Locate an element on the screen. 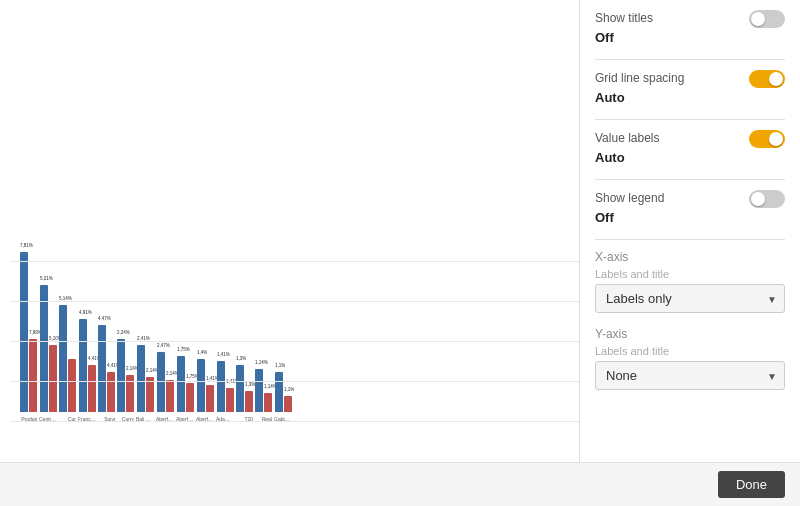 The width and height of the screenshot is (800, 506). y-axis-section-label: Y-axis is located at coordinates (690, 334).